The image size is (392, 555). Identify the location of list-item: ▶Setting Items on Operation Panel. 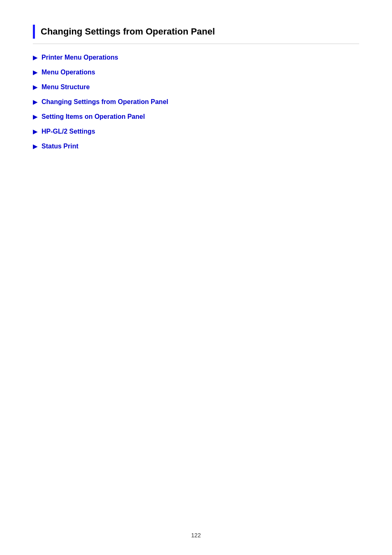
(196, 117).